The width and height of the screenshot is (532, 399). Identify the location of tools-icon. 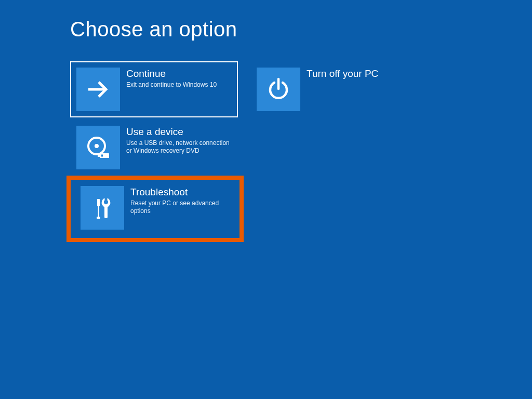
(102, 208).